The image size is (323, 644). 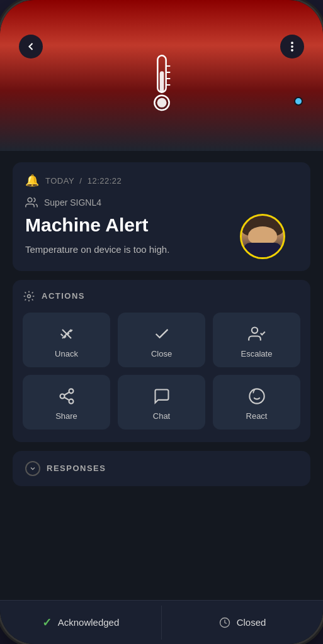 I want to click on acknowledged-item: ✓ Acknowledged, so click(x=81, y=623).